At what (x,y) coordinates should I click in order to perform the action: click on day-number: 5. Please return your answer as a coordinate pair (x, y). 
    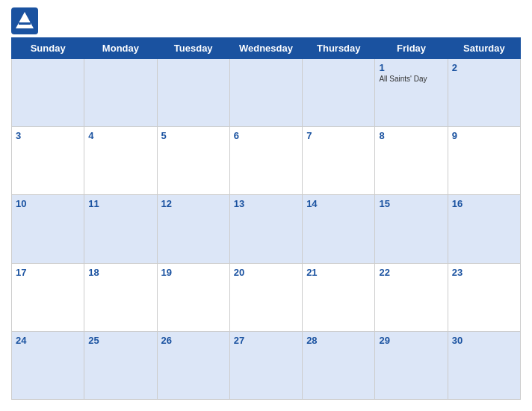
    Looking at the image, I should click on (194, 136).